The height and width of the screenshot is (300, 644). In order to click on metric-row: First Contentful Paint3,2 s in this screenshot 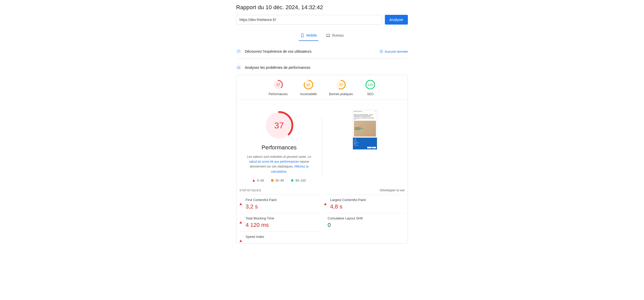, I will do `click(280, 204)`.